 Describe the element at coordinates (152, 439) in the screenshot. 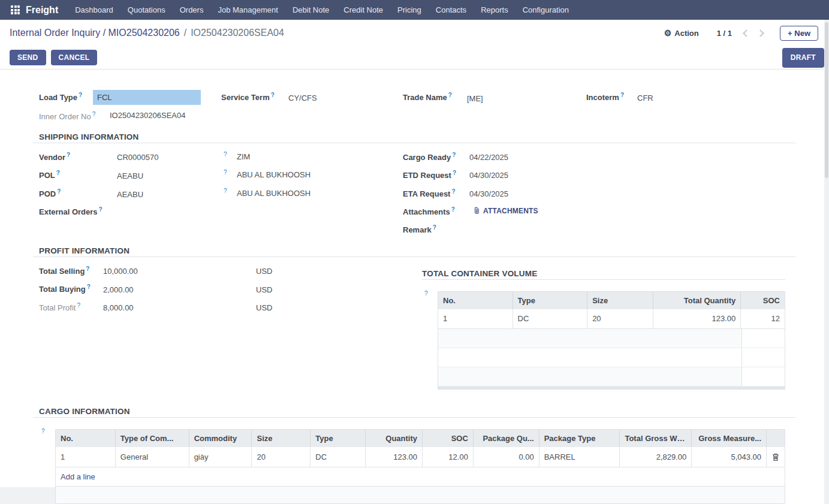

I see `column-header: Type of Com...` at that location.